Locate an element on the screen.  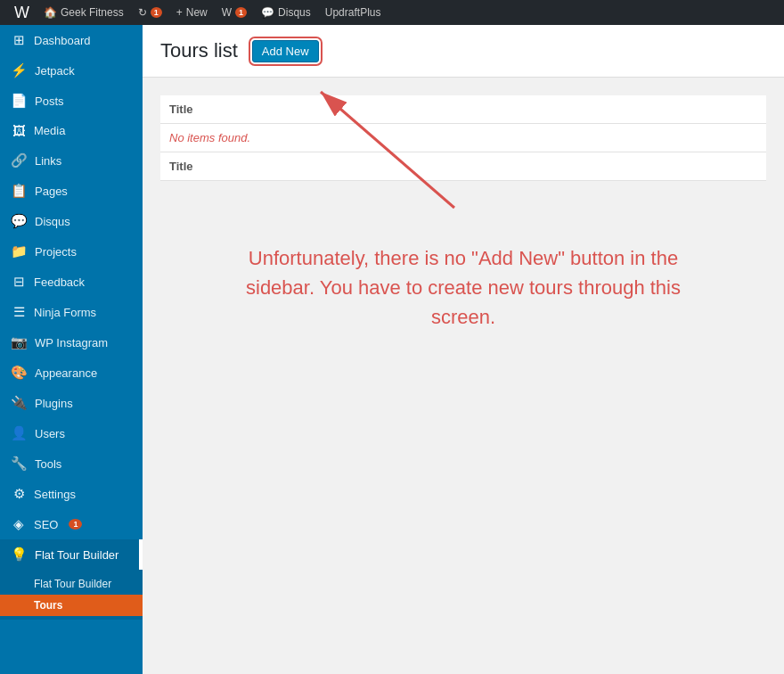
sidebar-projects-label: Projects is located at coordinates (55, 251).